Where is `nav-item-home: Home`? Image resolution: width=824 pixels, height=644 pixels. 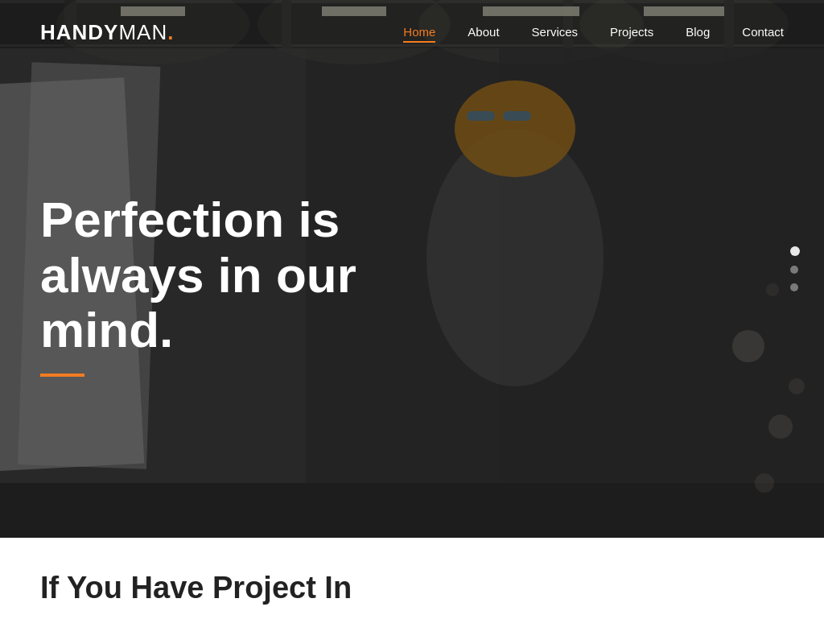 nav-item-home: Home is located at coordinates (419, 32).